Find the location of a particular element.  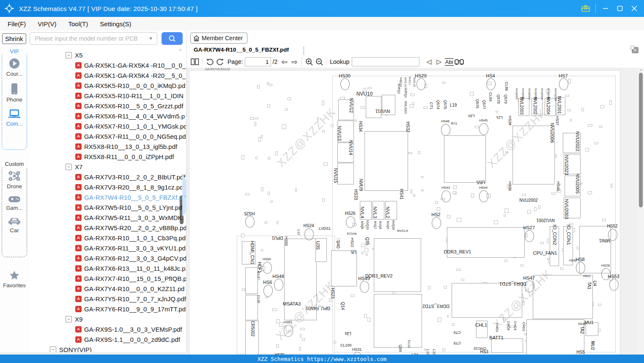

tree-group-item: − X9 is located at coordinates (74, 319).